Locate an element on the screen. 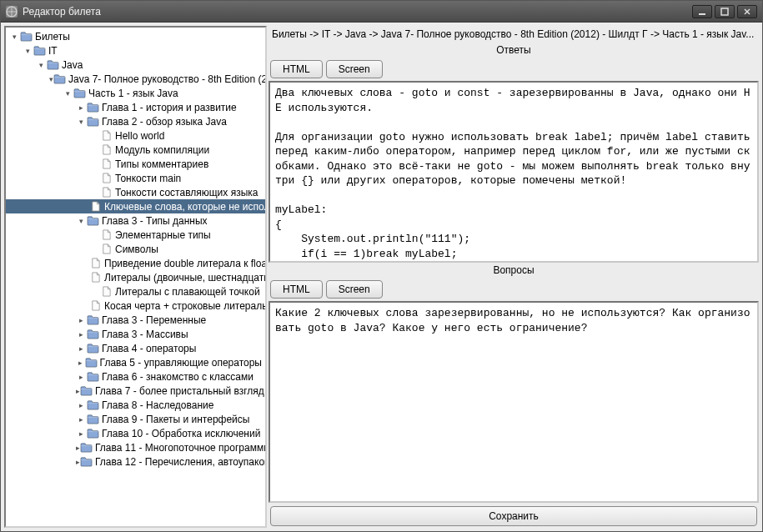 This screenshot has width=763, height=532. tree-node: ▸Глава 5 - управляющие операторы is located at coordinates (135, 362).